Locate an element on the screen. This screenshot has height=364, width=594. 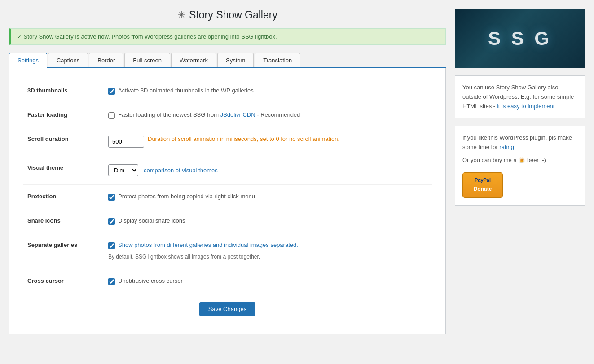
visual-theme-link: comparison of visual themes is located at coordinates (180, 171).